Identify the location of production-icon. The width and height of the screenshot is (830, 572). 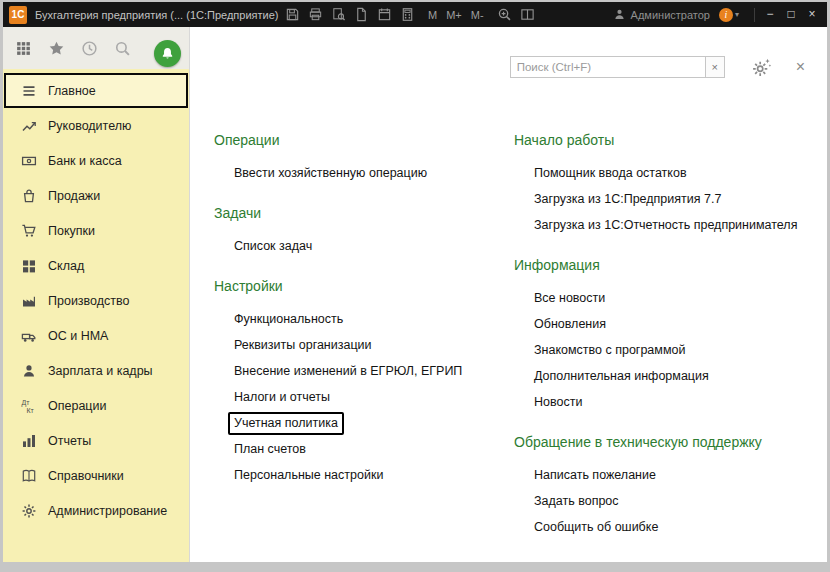
(29, 301).